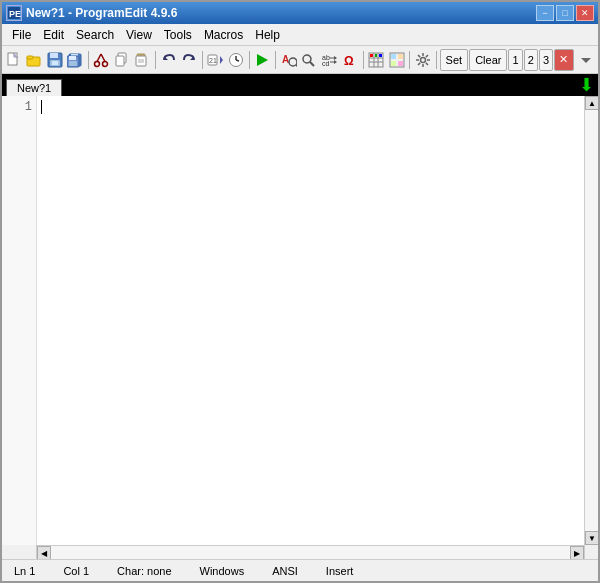 The width and height of the screenshot is (600, 583). What do you see at coordinates (14, 60) in the screenshot?
I see `new-button` at bounding box center [14, 60].